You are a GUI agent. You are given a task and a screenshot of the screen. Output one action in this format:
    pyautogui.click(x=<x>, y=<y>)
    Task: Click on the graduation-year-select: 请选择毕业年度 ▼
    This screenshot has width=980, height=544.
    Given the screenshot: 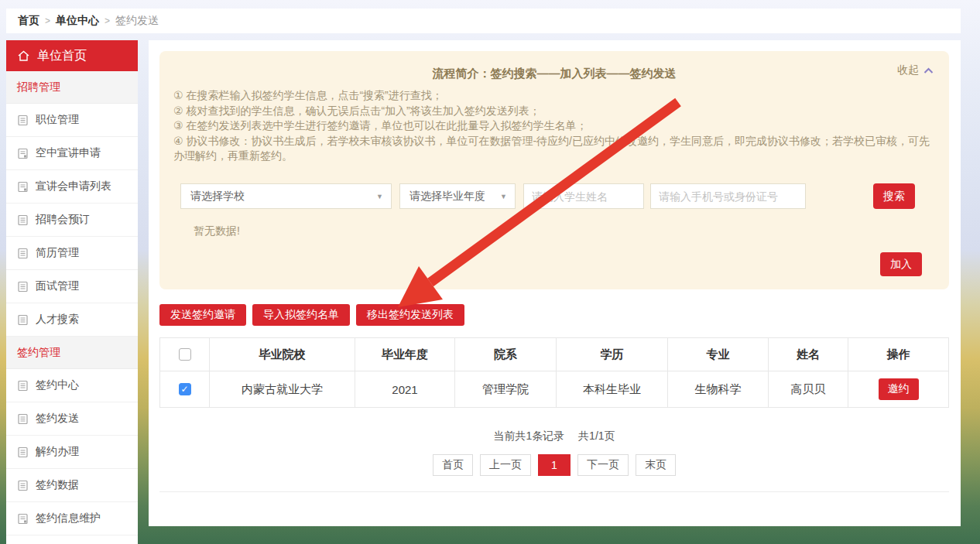 What is the action you would take?
    pyautogui.click(x=457, y=197)
    